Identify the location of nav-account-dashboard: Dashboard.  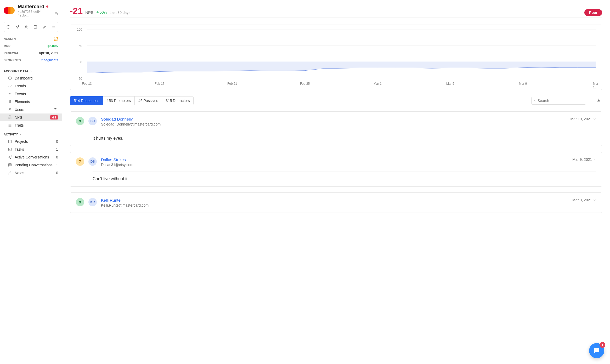
(31, 78).